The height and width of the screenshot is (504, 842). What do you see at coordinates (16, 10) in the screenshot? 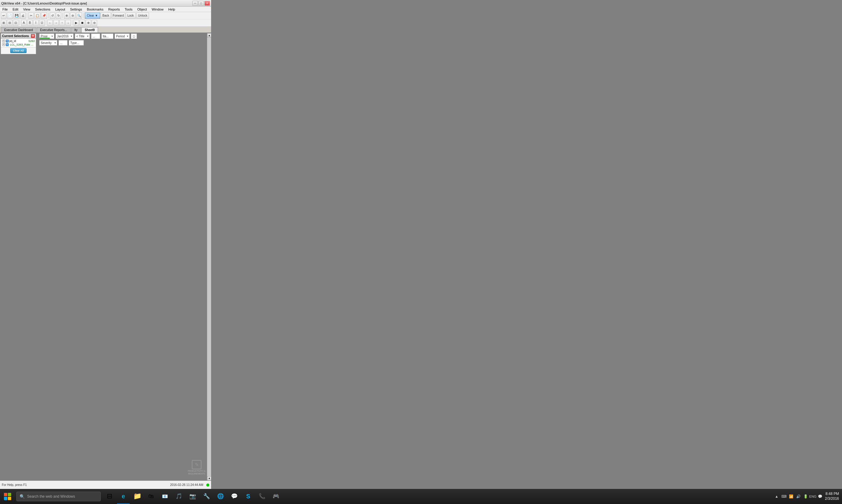
I see `menu-edit: Edit` at bounding box center [16, 10].